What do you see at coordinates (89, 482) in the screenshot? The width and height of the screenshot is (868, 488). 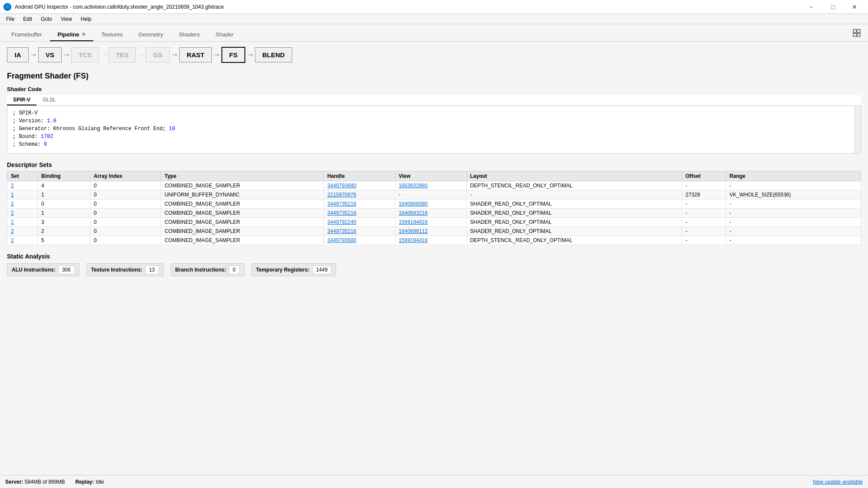 I see `replay-status: Replay: Idle` at bounding box center [89, 482].